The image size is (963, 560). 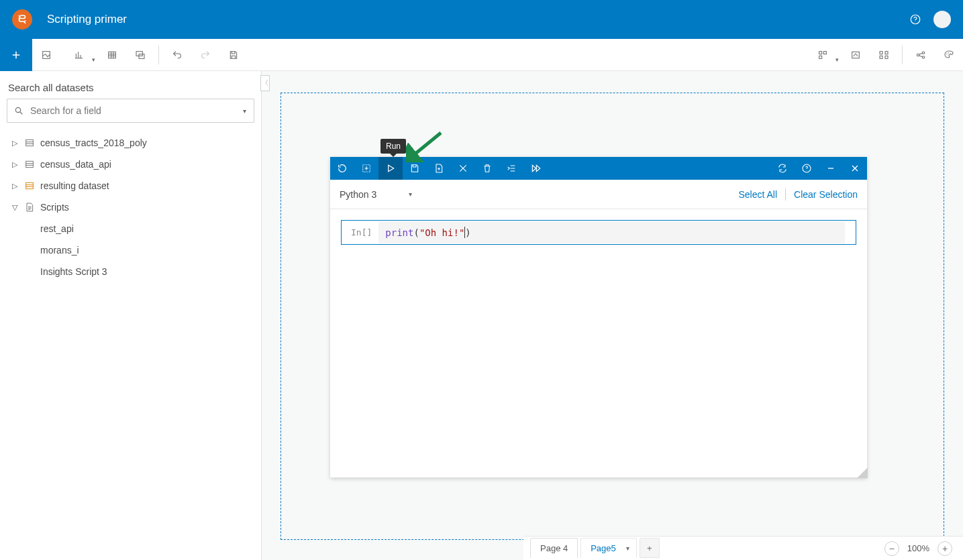 I want to click on zoom-out-button: −, so click(x=892, y=549).